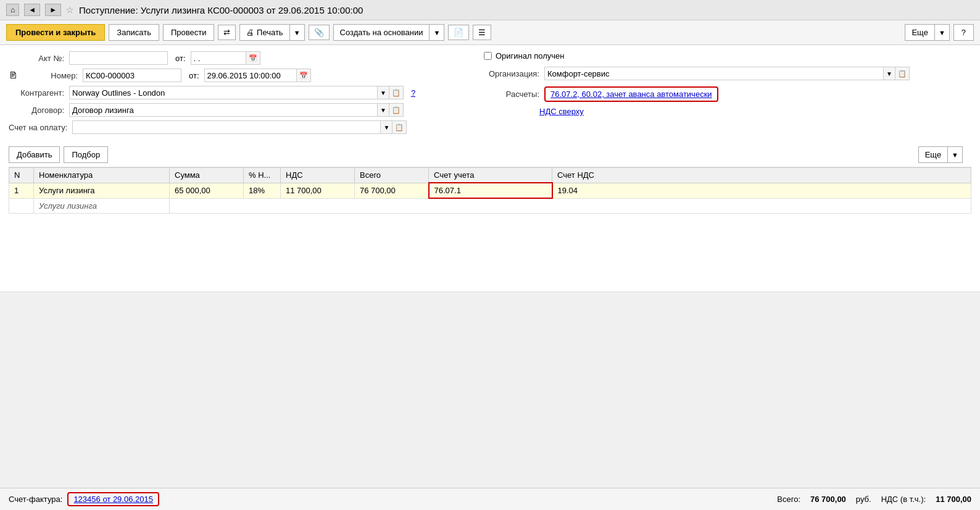 The height and width of the screenshot is (510, 980). What do you see at coordinates (118, 58) in the screenshot?
I see `akt-input` at bounding box center [118, 58].